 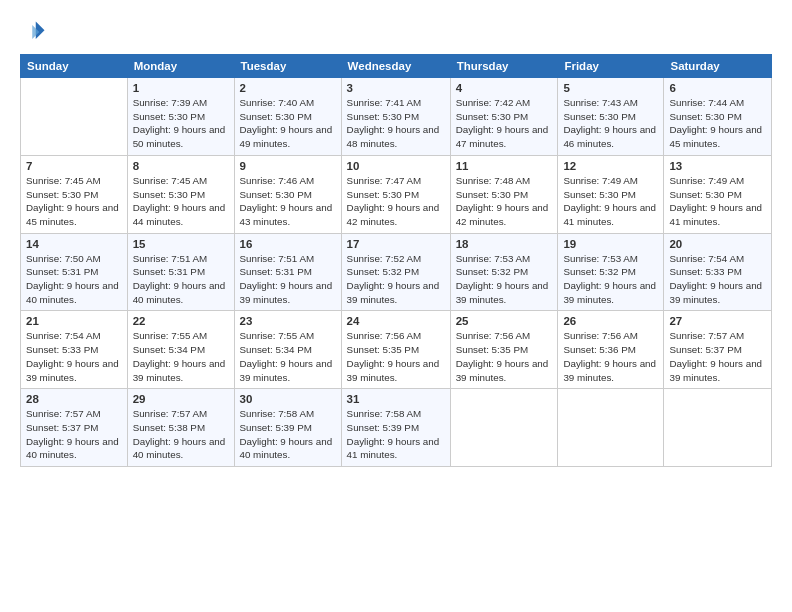 What do you see at coordinates (181, 88) in the screenshot?
I see `day-number: 1` at bounding box center [181, 88].